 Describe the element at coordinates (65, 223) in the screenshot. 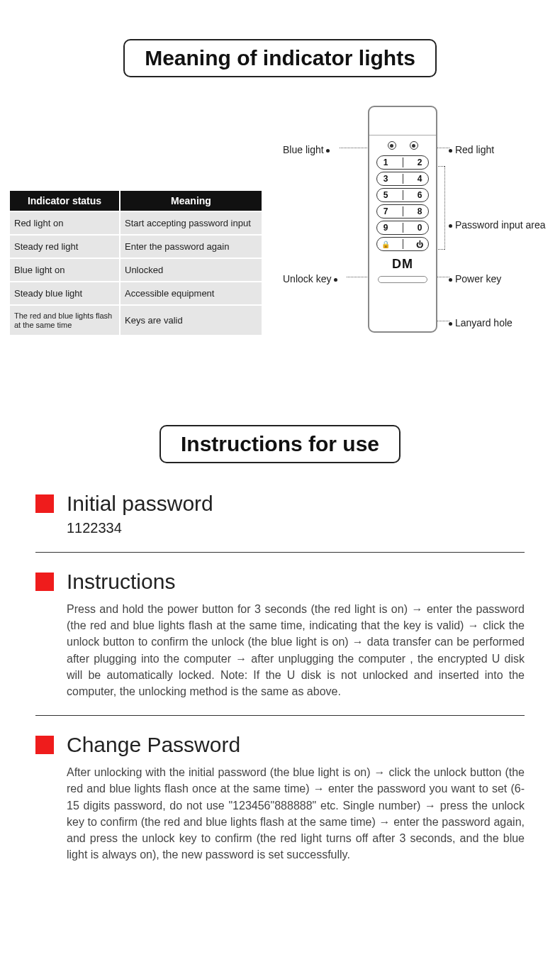

I see `cell-status: Red light on` at that location.